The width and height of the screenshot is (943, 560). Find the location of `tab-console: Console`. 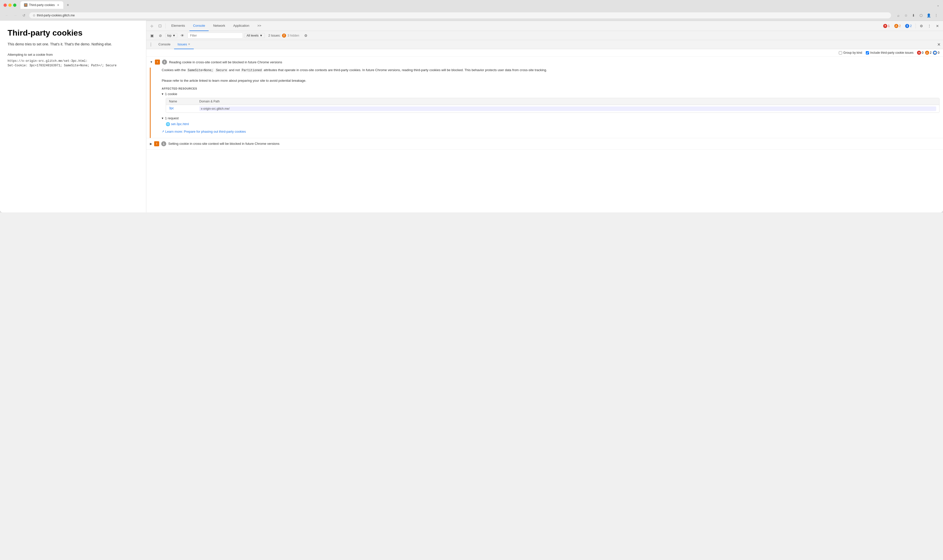

tab-console: Console is located at coordinates (199, 26).